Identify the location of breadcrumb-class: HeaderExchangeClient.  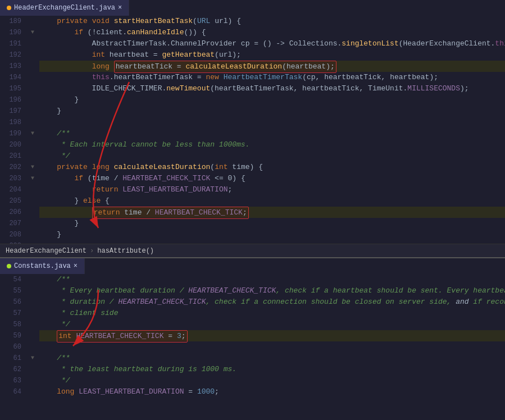
(46, 251).